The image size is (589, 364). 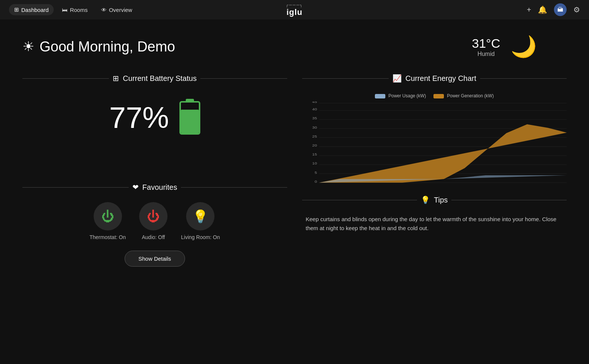 I want to click on nav-left: ⊞ Dashboard 🛏 Rooms 👁 Overview, so click(x=73, y=10).